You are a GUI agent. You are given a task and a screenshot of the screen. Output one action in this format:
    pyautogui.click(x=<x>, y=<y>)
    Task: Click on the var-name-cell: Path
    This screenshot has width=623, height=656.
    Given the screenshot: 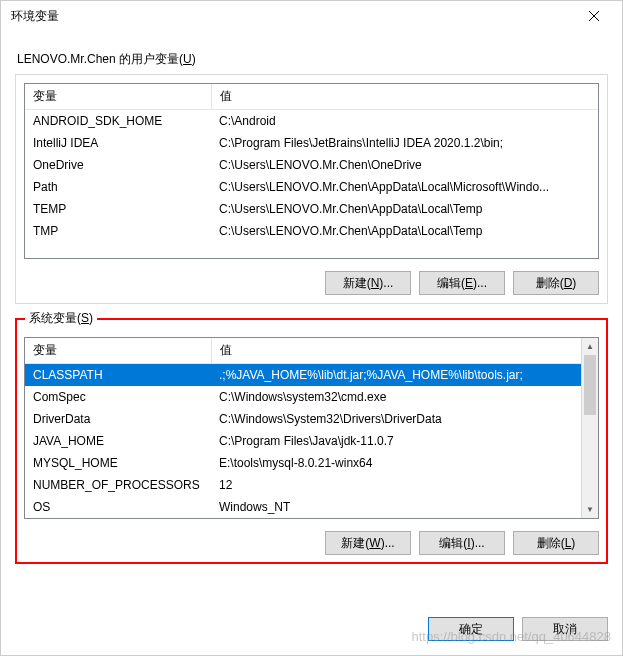 What is the action you would take?
    pyautogui.click(x=118, y=187)
    